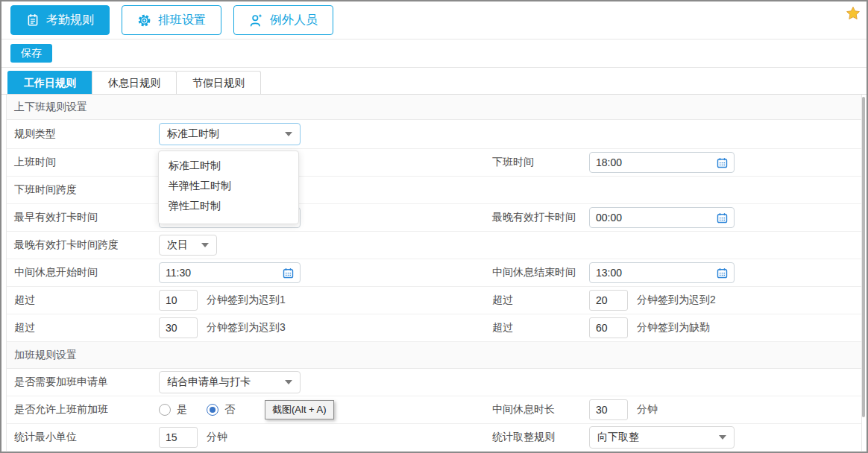  What do you see at coordinates (434, 21) in the screenshot?
I see `top-toolbar: 考勤规则 排班设置 例外人员` at bounding box center [434, 21].